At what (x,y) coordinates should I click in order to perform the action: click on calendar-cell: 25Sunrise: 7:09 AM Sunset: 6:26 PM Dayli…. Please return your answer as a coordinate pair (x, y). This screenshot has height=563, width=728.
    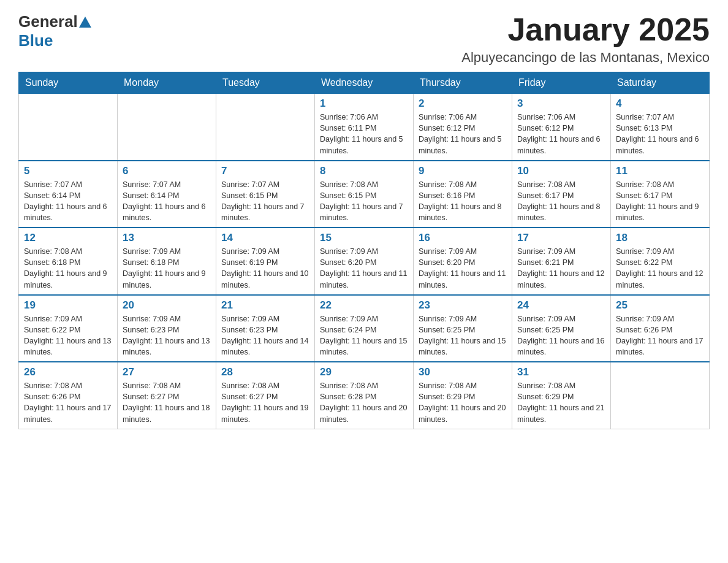
    Looking at the image, I should click on (661, 329).